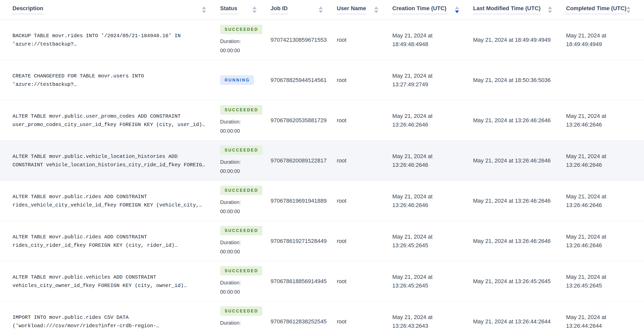 The width and height of the screenshot is (644, 329). I want to click on text-line: vehicles_city_owner_id_fkey FOREIGN KEY …, so click(113, 286).